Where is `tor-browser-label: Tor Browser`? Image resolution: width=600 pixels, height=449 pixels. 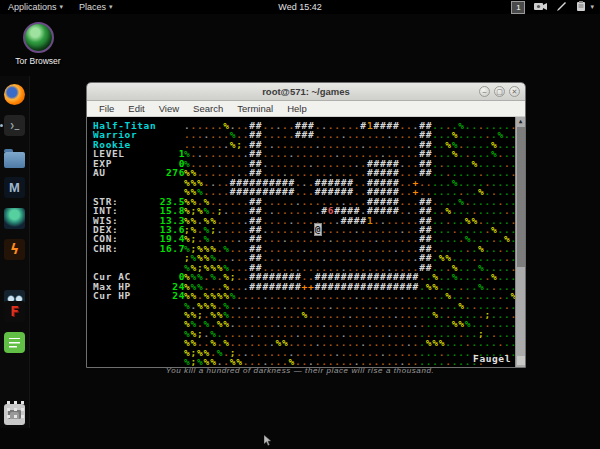
tor-browser-label: Tor Browser is located at coordinates (38, 61).